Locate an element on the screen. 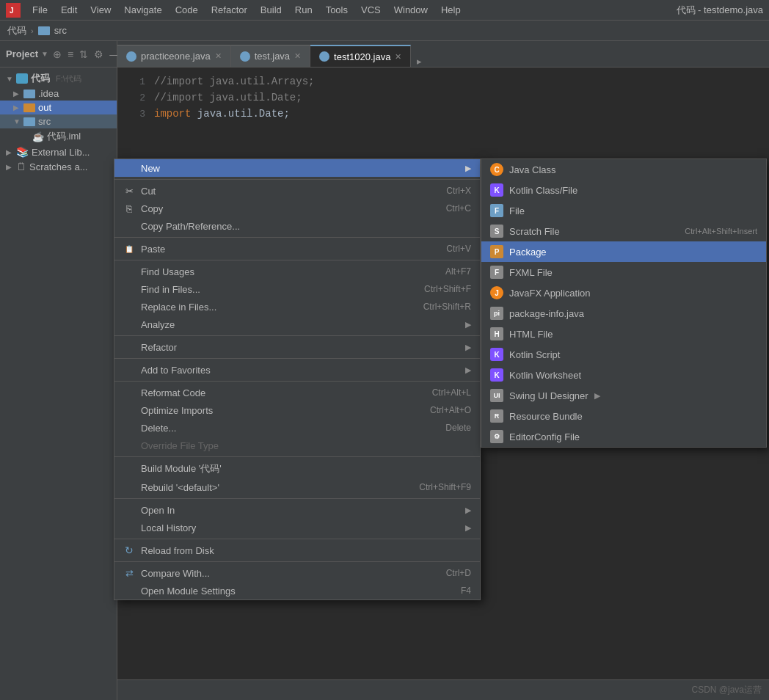 Image resolution: width=769 pixels, height=700 pixels. tree-item-scratches: ▶ 🗒 Scratches a... is located at coordinates (59, 167).